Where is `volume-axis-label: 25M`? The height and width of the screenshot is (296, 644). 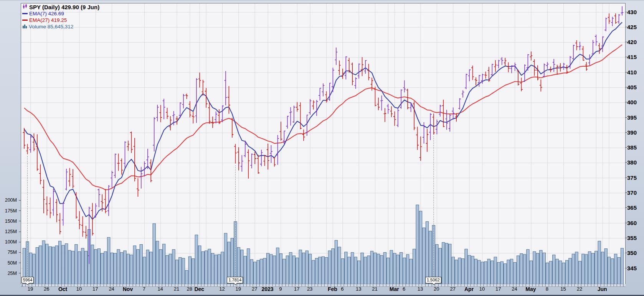
volume-axis-label: 25M is located at coordinates (10, 273).